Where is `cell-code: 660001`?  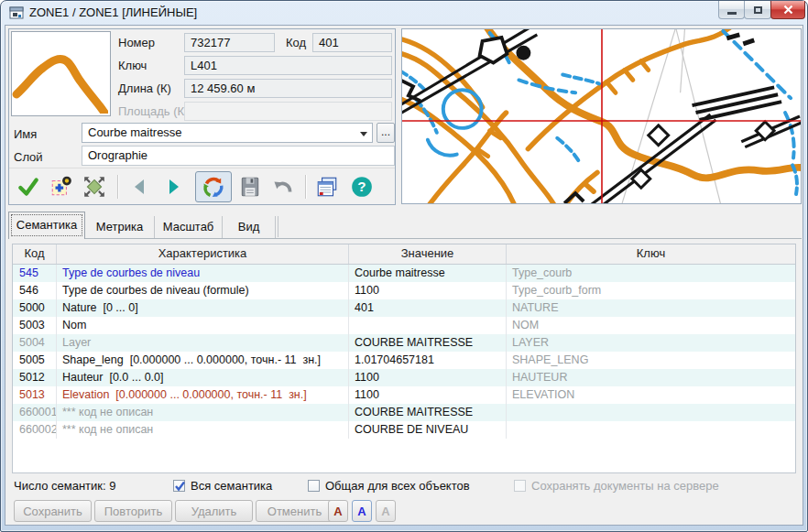 cell-code: 660001 is located at coordinates (35, 412).